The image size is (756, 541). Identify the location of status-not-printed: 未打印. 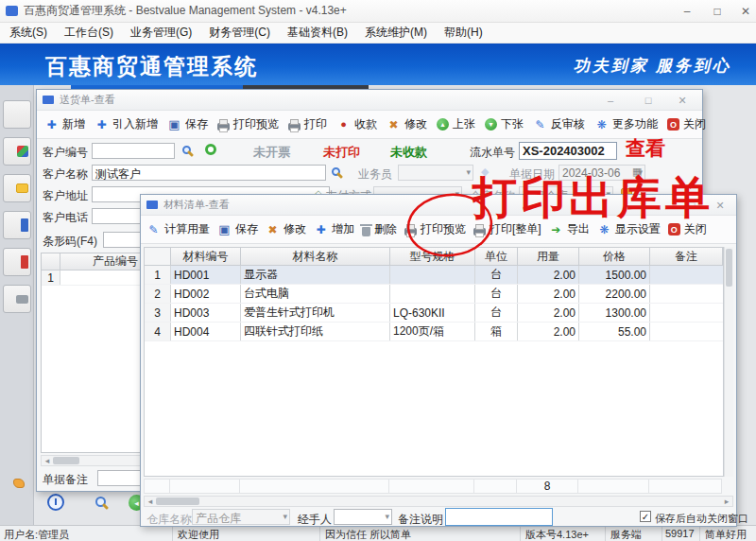
(342, 152).